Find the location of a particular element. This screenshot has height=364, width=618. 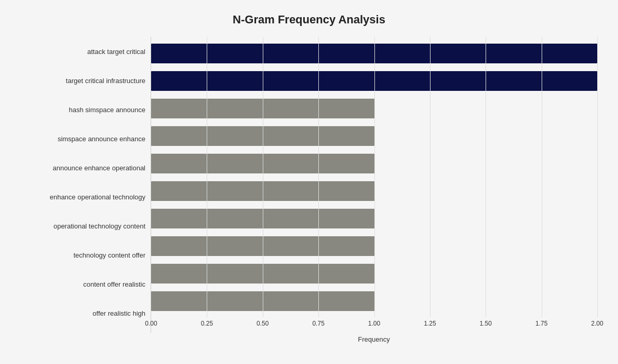

y-axis-label: operational technology content is located at coordinates (83, 226).